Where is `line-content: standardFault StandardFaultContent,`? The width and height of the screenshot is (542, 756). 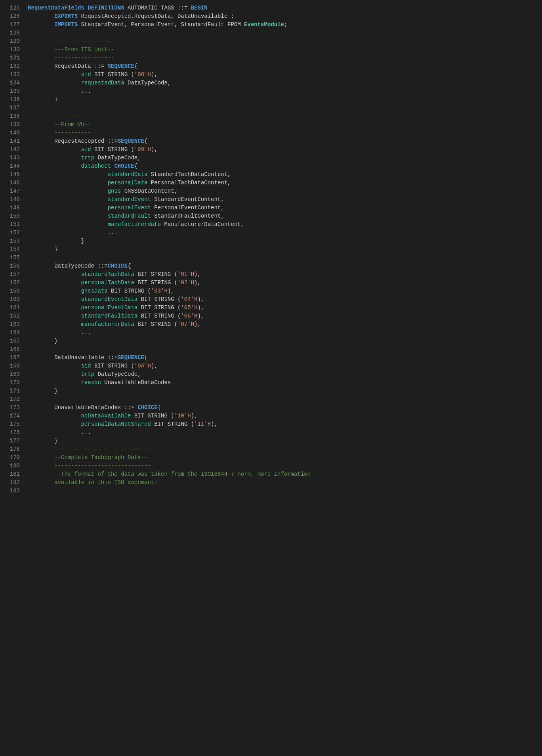 line-content: standardFault StandardFaultContent, is located at coordinates (283, 216).